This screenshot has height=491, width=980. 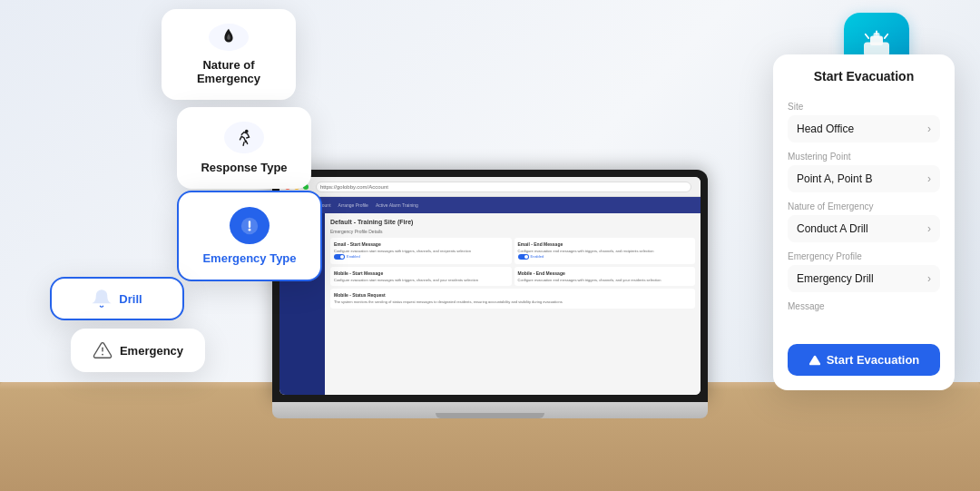 What do you see at coordinates (864, 279) in the screenshot?
I see `profile-row: Emergency Drill ›` at bounding box center [864, 279].